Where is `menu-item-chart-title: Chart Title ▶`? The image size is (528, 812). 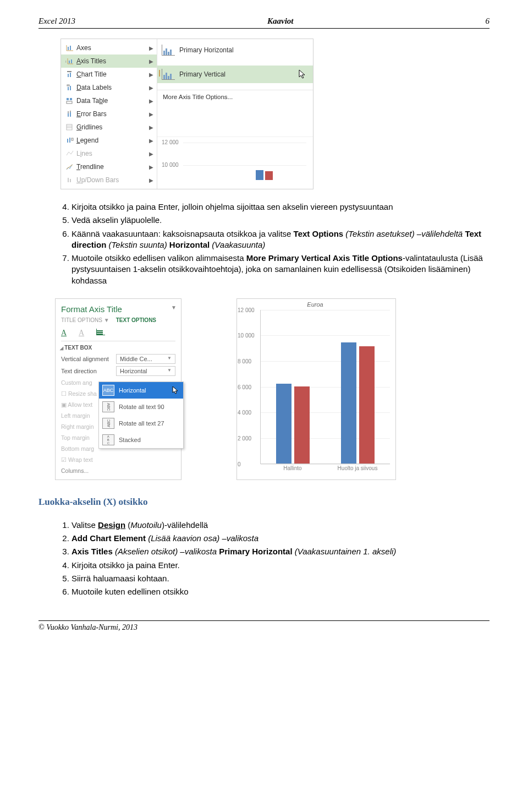
menu-item-chart-title: Chart Title ▶ is located at coordinates (109, 74).